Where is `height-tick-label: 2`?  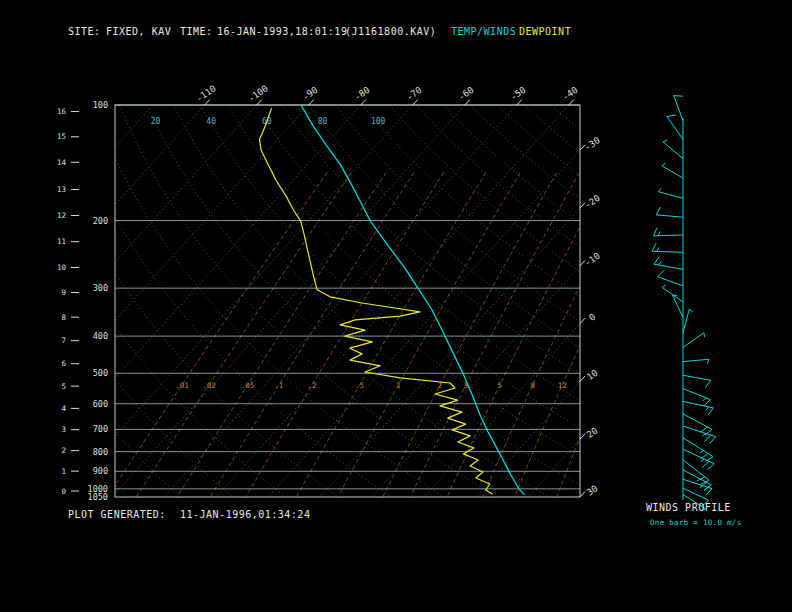 height-tick-label: 2 is located at coordinates (64, 450).